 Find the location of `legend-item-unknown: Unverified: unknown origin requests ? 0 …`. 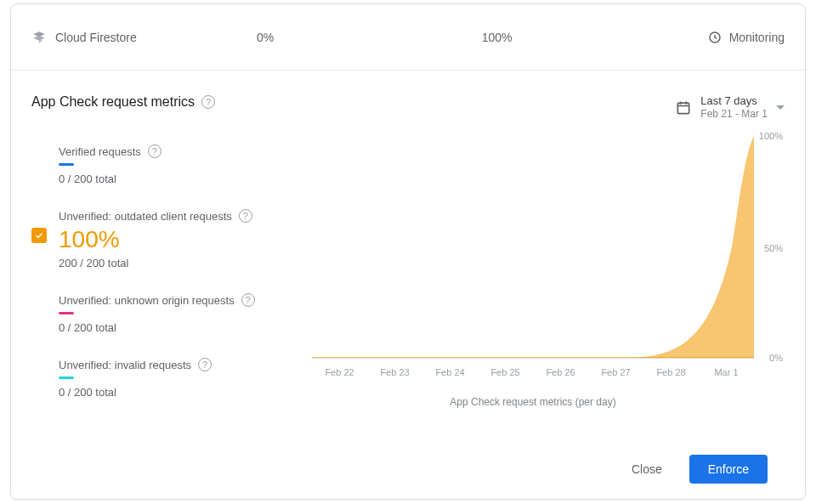

legend-item-unknown: Unverified: unknown origin requests ? 0 … is located at coordinates (164, 317).